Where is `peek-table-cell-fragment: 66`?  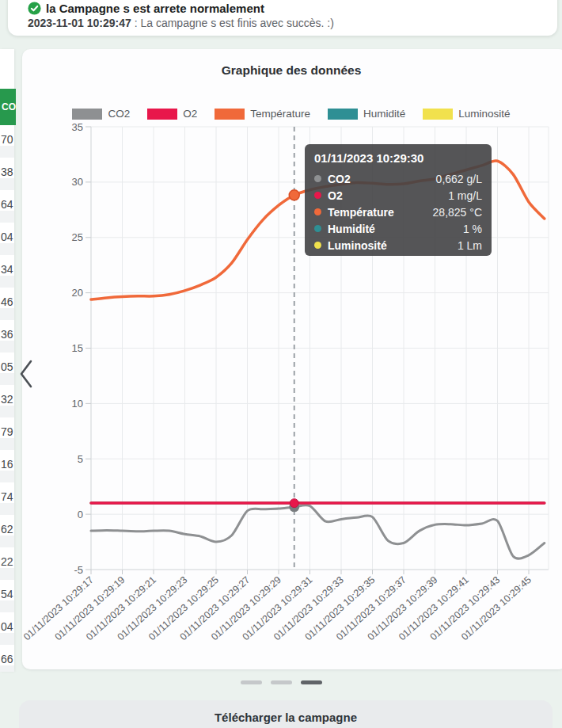 peek-table-cell-fragment: 66 is located at coordinates (7, 659).